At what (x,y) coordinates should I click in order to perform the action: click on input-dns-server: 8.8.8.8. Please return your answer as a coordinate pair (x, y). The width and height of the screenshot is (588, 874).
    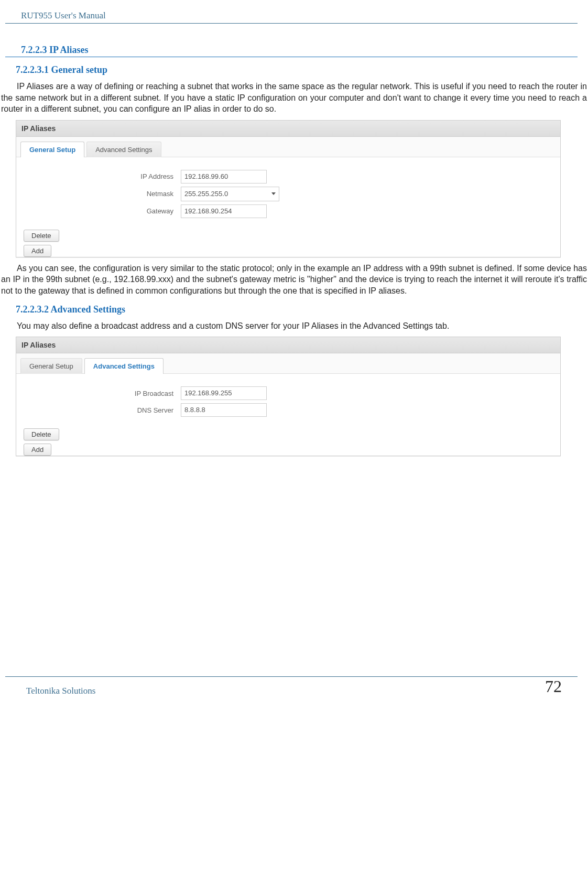
    Looking at the image, I should click on (224, 410).